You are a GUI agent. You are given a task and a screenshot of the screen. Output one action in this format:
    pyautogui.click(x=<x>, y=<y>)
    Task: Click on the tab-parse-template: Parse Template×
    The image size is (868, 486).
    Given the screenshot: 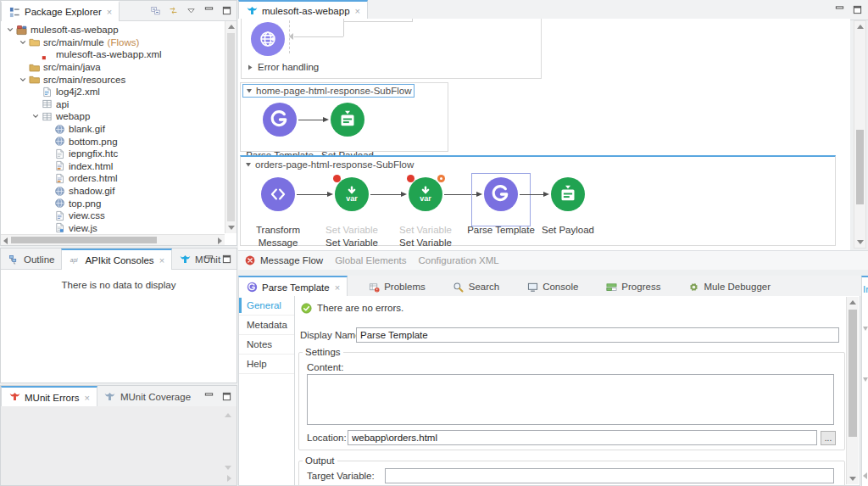 What is the action you would take?
    pyautogui.click(x=293, y=287)
    